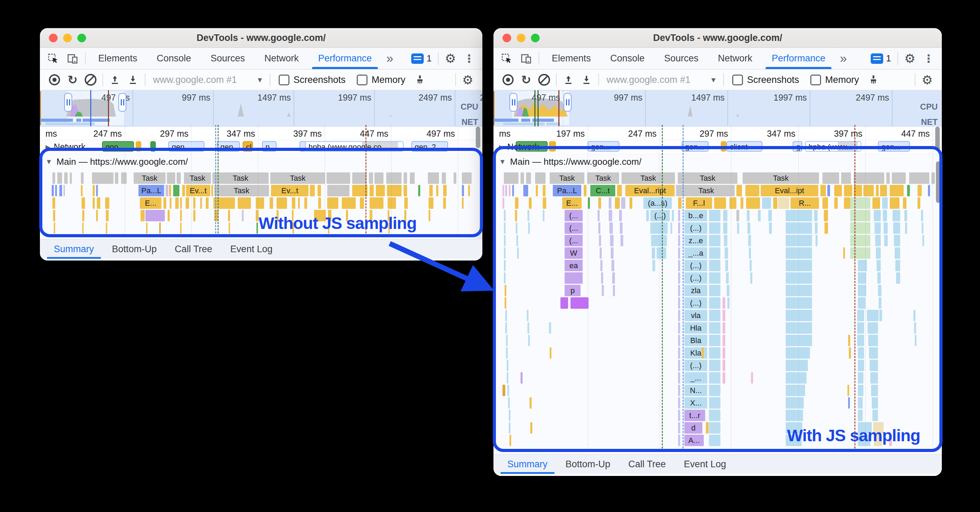 The image size is (980, 512). I want to click on minimize-button, so click(68, 38).